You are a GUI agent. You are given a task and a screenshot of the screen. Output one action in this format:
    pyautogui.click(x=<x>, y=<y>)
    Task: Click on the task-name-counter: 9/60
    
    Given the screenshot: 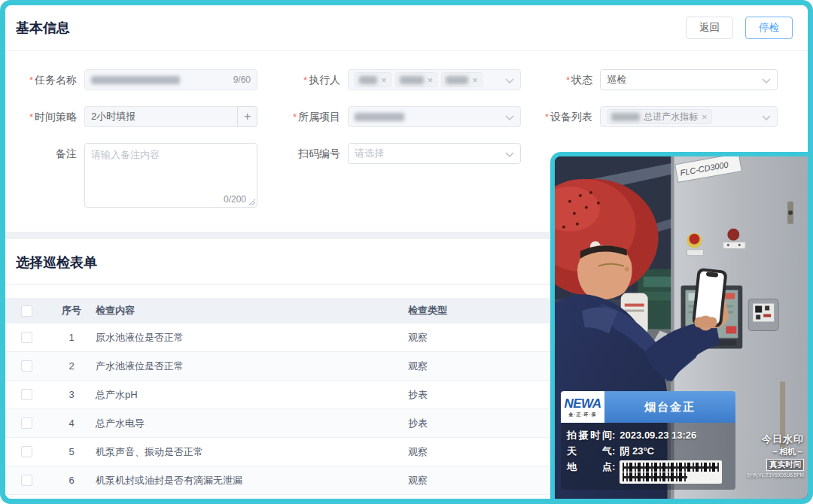 What is the action you would take?
    pyautogui.click(x=242, y=80)
    